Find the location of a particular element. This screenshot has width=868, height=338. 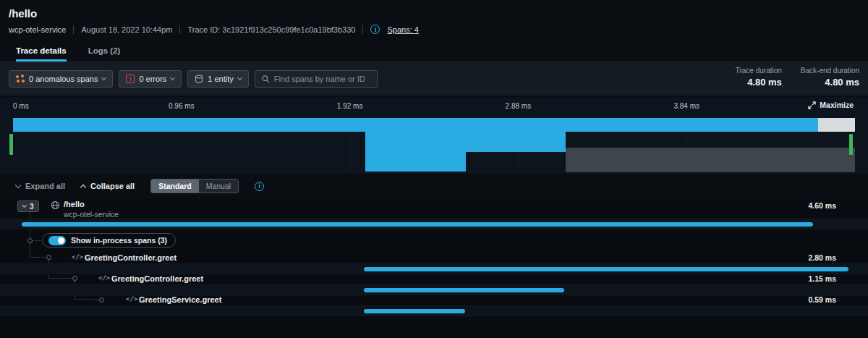

errors-filter-button: ! 0 errors is located at coordinates (150, 79).